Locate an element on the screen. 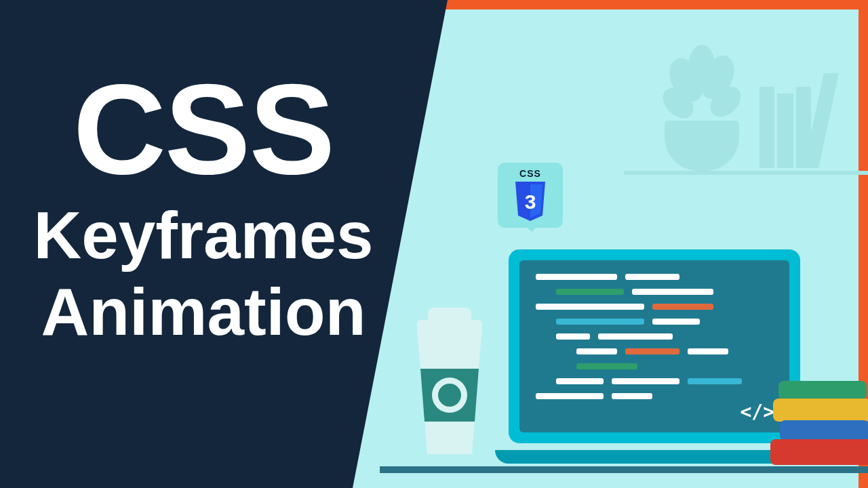 Image resolution: width=868 pixels, height=488 pixels. css3-shield-icon: 3 is located at coordinates (530, 202).